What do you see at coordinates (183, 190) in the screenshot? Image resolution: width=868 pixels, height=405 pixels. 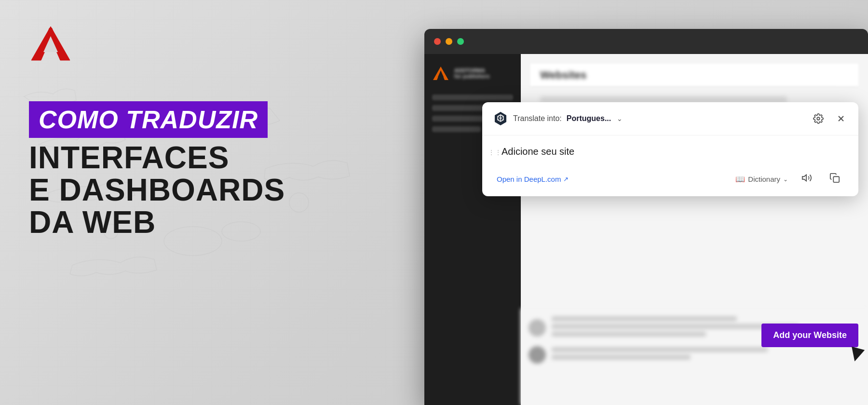 I see `headline-rest: INTERFACES E DASHBOARDS DA WEB` at bounding box center [183, 190].